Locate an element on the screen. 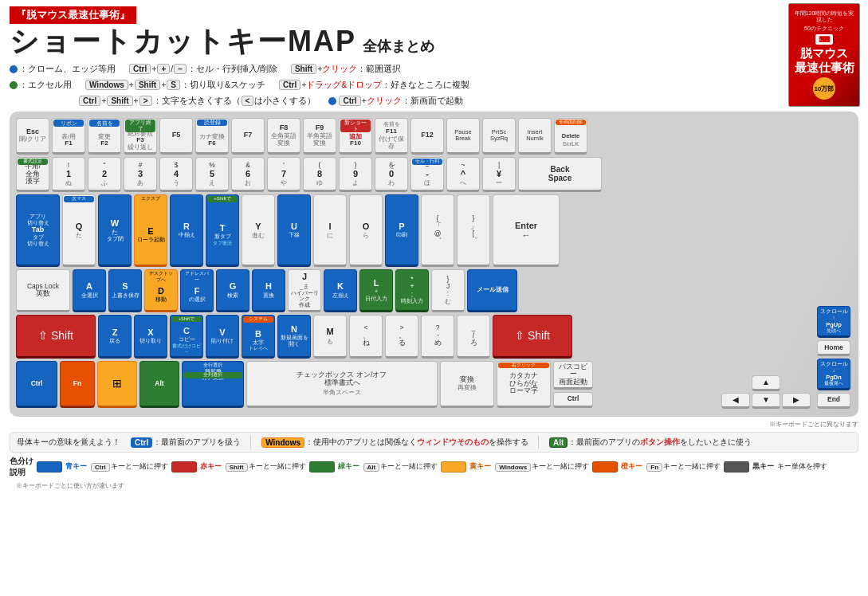 The height and width of the screenshot is (596, 868). key-d: デスクトップへ D 移動 is located at coordinates (161, 291).